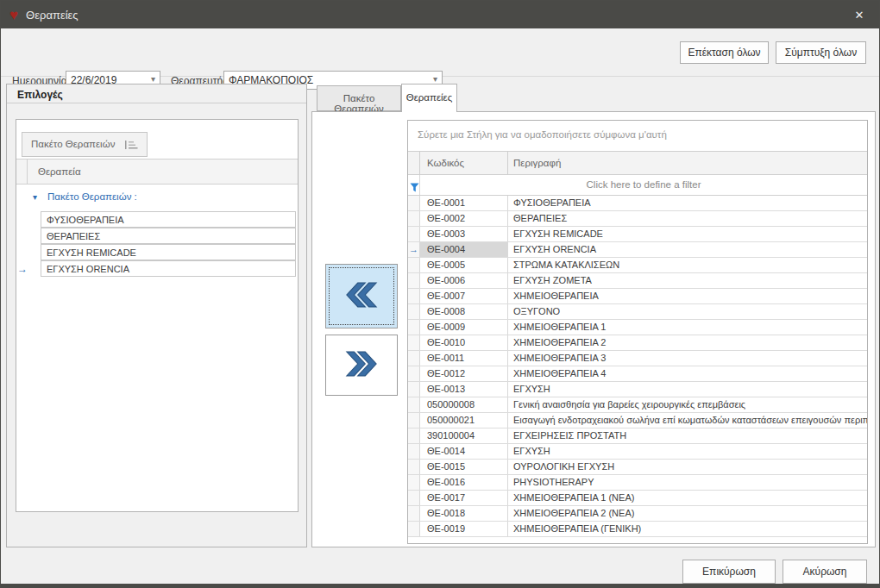  Describe the element at coordinates (464, 452) in the screenshot. I see `code-cell: ΘΕ-0014` at that location.